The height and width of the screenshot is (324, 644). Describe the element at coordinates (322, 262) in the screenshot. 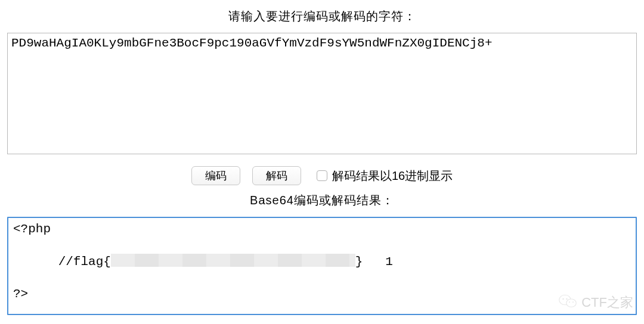

I see `output-line-2: //flag{} 1` at that location.